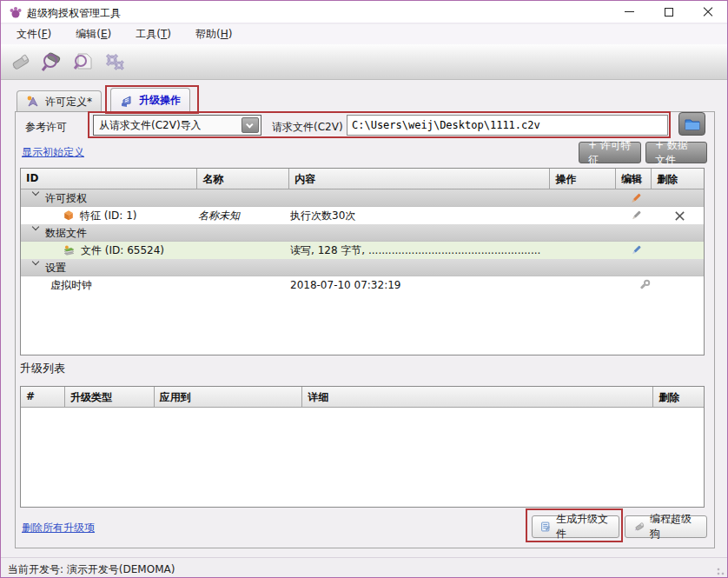 The height and width of the screenshot is (578, 728). What do you see at coordinates (546, 527) in the screenshot?
I see `generate-file-icon` at bounding box center [546, 527].